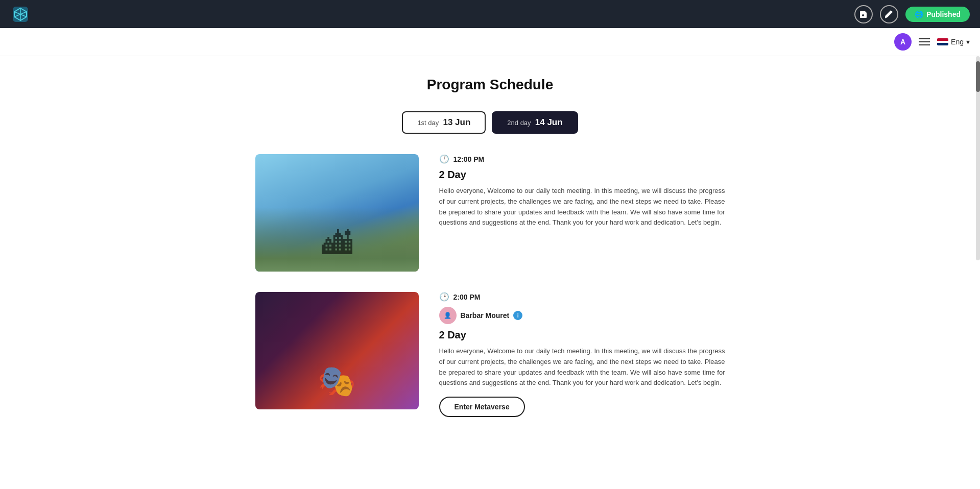 The width and height of the screenshot is (980, 489). What do you see at coordinates (957, 42) in the screenshot?
I see `language-label: Eng` at bounding box center [957, 42].